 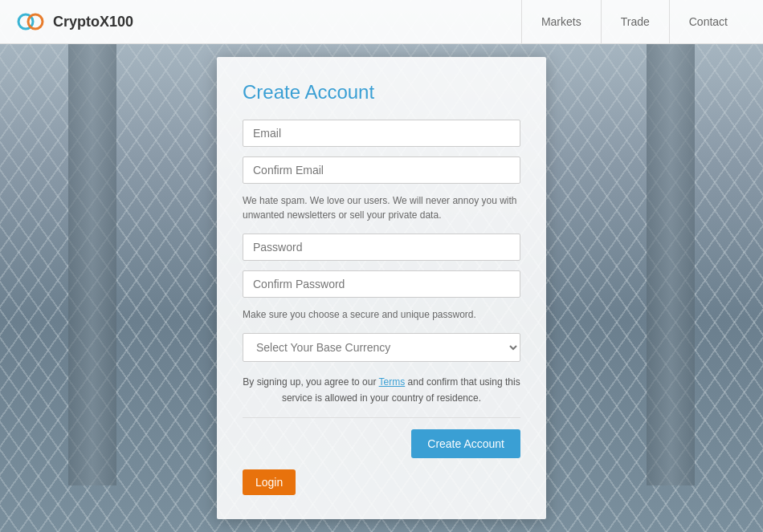 I want to click on confirm-password-input, so click(x=382, y=284).